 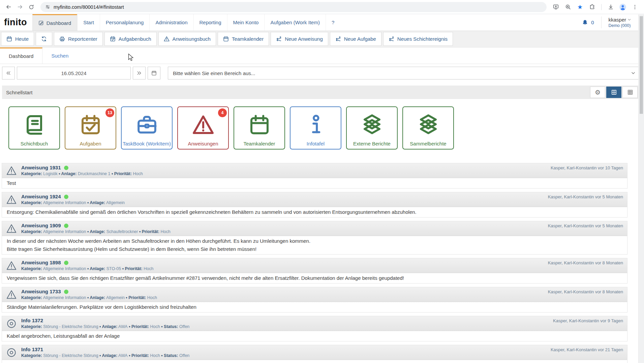 I want to click on meta-value: Allgemeine Information, so click(x=65, y=298).